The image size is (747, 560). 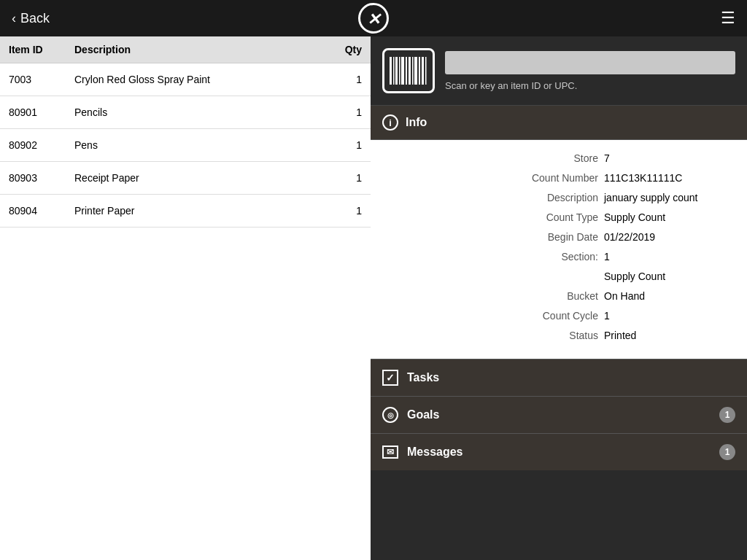 What do you see at coordinates (558, 257) in the screenshot?
I see `info-label-section: Section:` at bounding box center [558, 257].